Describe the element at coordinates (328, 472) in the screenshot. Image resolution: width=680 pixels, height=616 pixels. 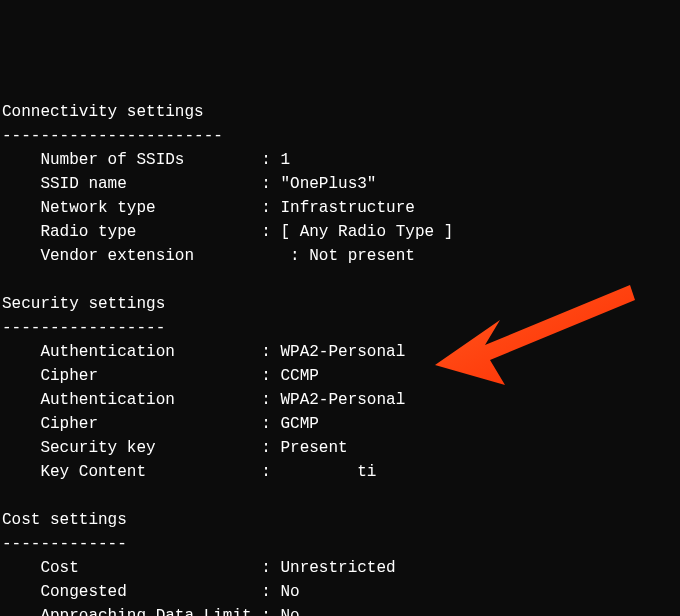
I see `keycontent-value: ti` at that location.